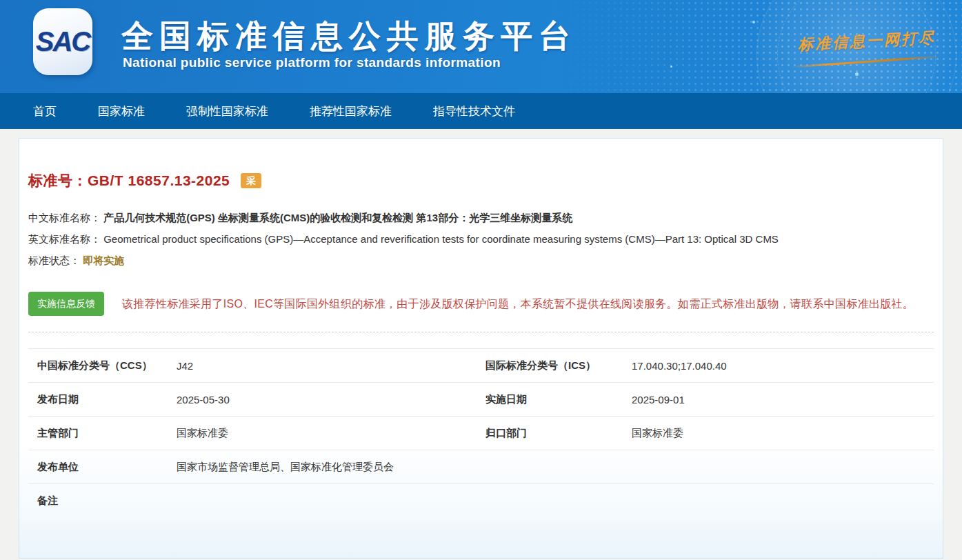  What do you see at coordinates (481, 399) in the screenshot?
I see `table-row: 发布日期 2025-05-30 实施日期 2025-09-01` at bounding box center [481, 399].